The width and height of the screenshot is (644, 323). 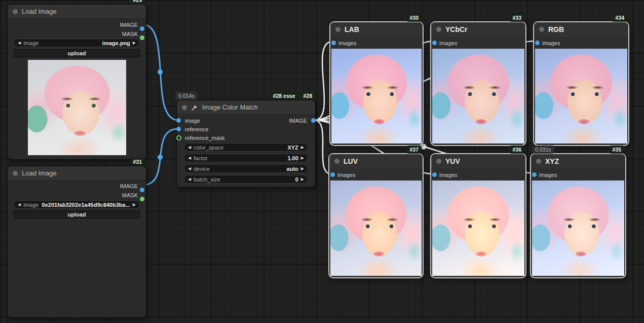 I want to click on node-id-badge: #34, so click(x=620, y=18).